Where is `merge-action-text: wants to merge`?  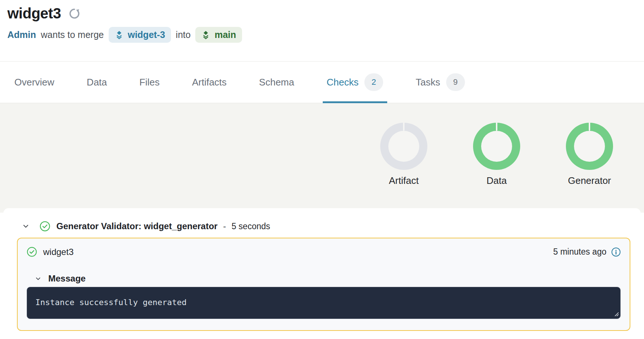 merge-action-text: wants to merge is located at coordinates (72, 35).